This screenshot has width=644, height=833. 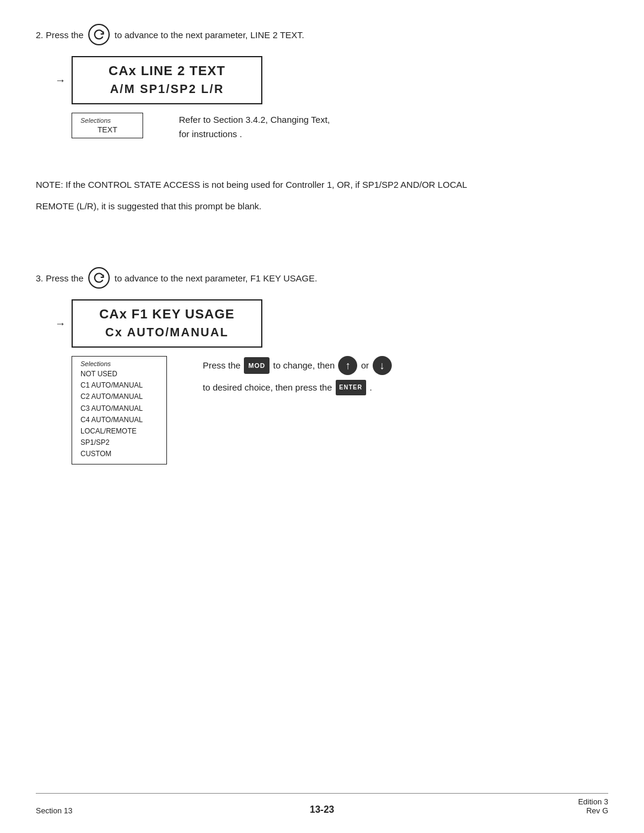 What do you see at coordinates (119, 409) in the screenshot?
I see `sel-item-3: C3 AUTO/MANUAL` at bounding box center [119, 409].